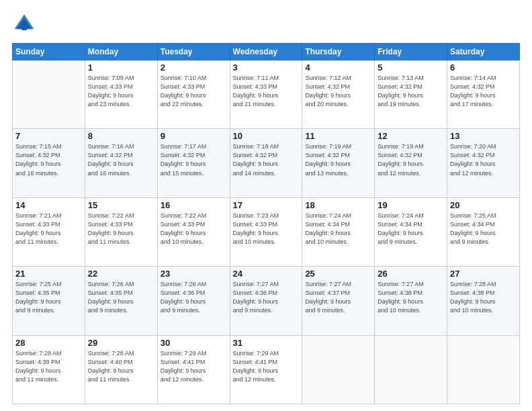 The image size is (532, 411). Describe the element at coordinates (266, 91) in the screenshot. I see `day-info: Sunrise: 7:11 AM Sunset: 4:33 PM Dayligh…` at that location.